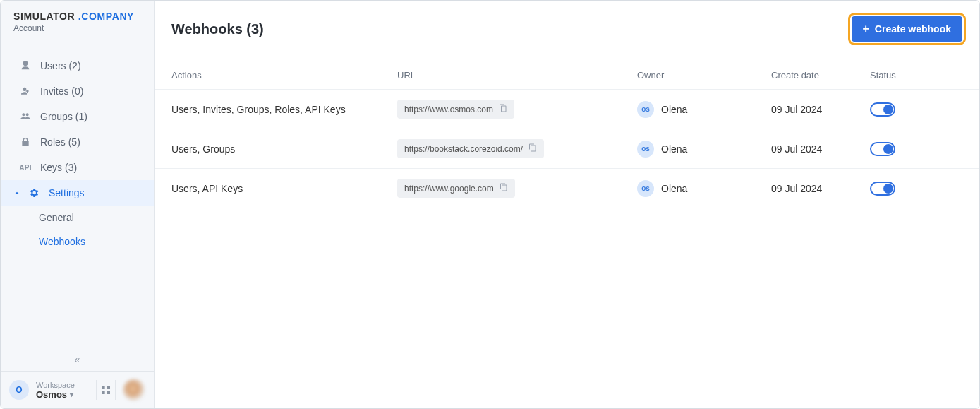  Describe the element at coordinates (449, 109) in the screenshot. I see `url-text: https://www.osmos.com` at that location.